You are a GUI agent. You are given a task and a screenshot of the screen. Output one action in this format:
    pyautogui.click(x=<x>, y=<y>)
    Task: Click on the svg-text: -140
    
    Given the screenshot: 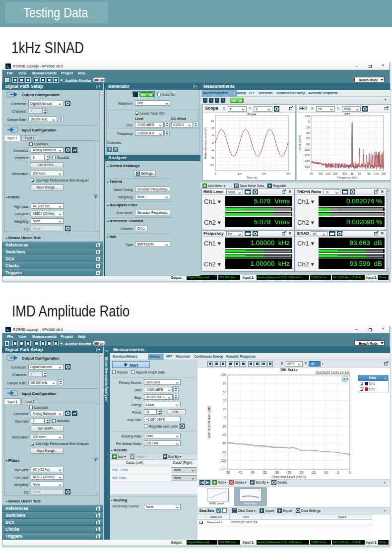 What is the action you would take?
    pyautogui.click(x=307, y=161)
    